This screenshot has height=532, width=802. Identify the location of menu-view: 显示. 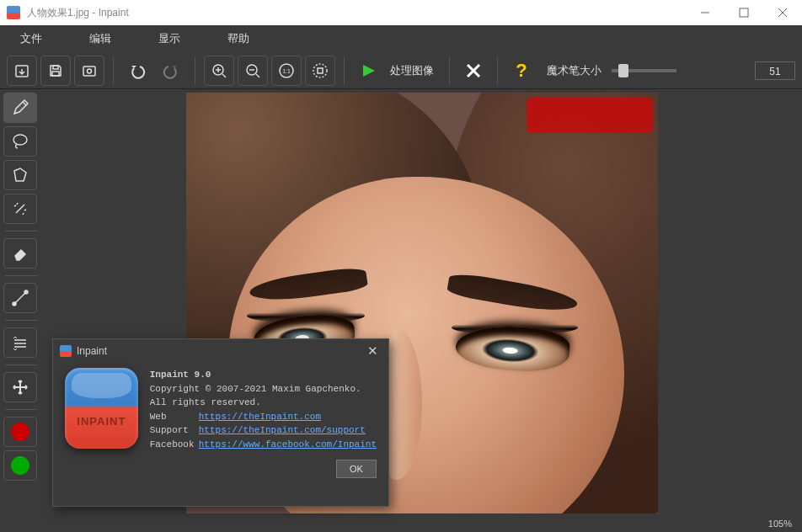
(169, 39).